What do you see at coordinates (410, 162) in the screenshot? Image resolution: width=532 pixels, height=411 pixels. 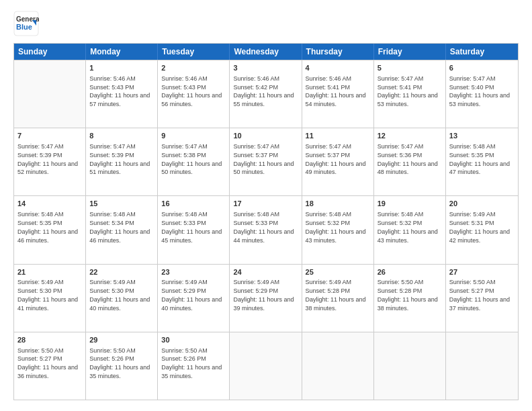 I see `cal-cell-12: 12 Sunrise: 5:47 AMSunset: 5:36 PMDaylig…` at bounding box center [410, 162].